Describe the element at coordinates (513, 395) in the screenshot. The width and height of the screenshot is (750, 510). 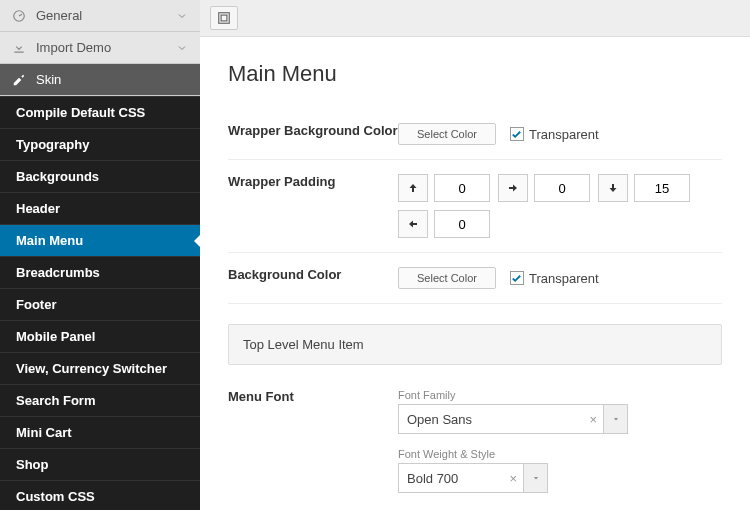
I see `font-family-label: Font Family` at that location.